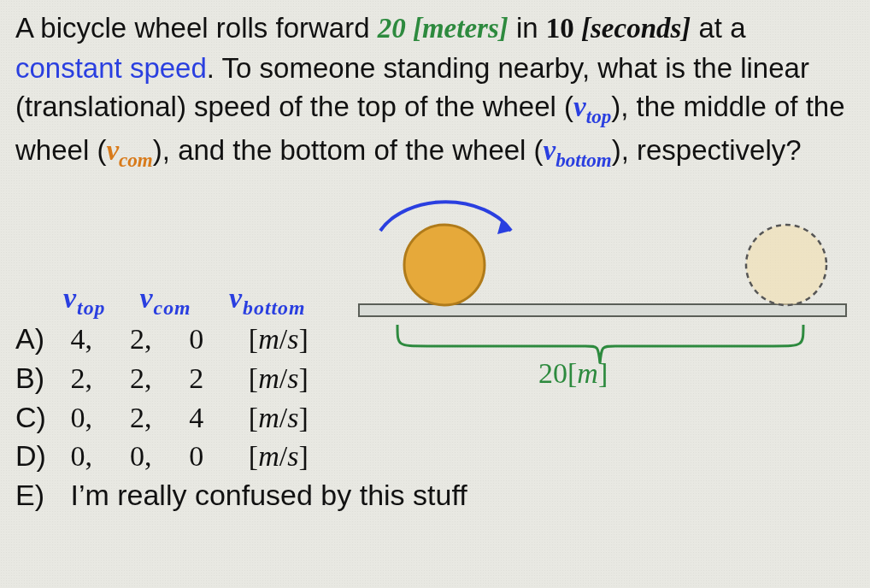  Describe the element at coordinates (391, 28) in the screenshot. I see `distance-value: 20` at that location.